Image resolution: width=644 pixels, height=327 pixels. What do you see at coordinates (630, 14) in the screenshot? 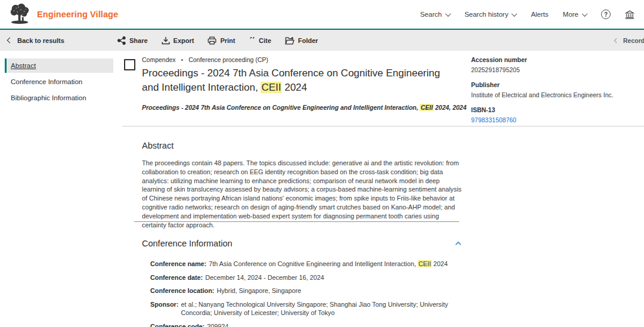
I see `institution-icon` at bounding box center [630, 14].